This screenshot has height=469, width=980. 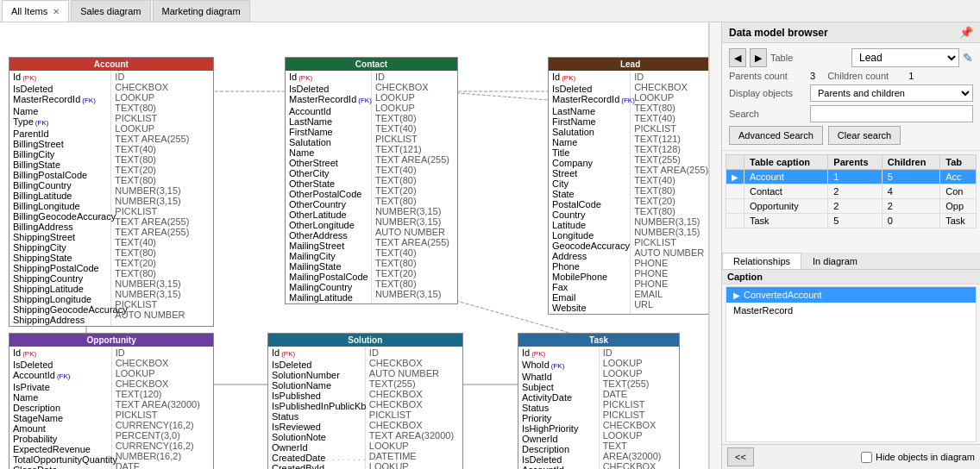 What do you see at coordinates (640, 451) in the screenshot?
I see `field-type-row: TEXT AREA(32000)` at bounding box center [640, 451].